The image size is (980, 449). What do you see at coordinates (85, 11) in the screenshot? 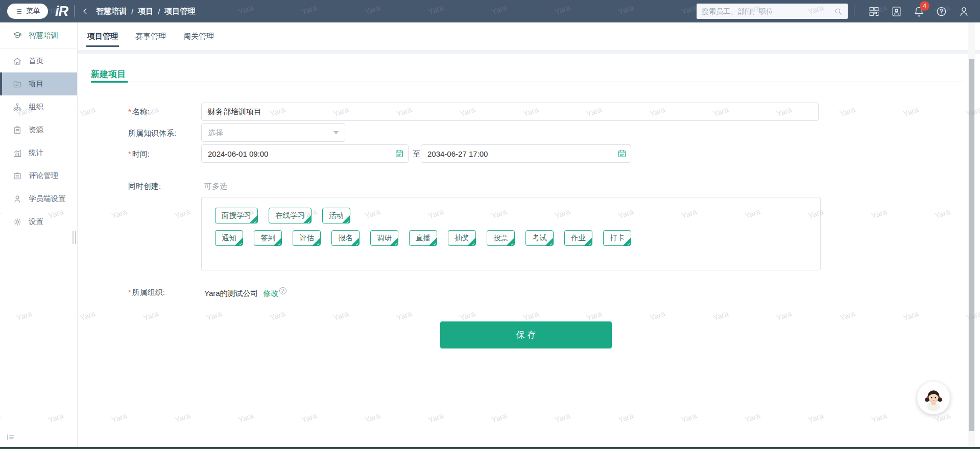
I see `chevron-left-icon` at bounding box center [85, 11].